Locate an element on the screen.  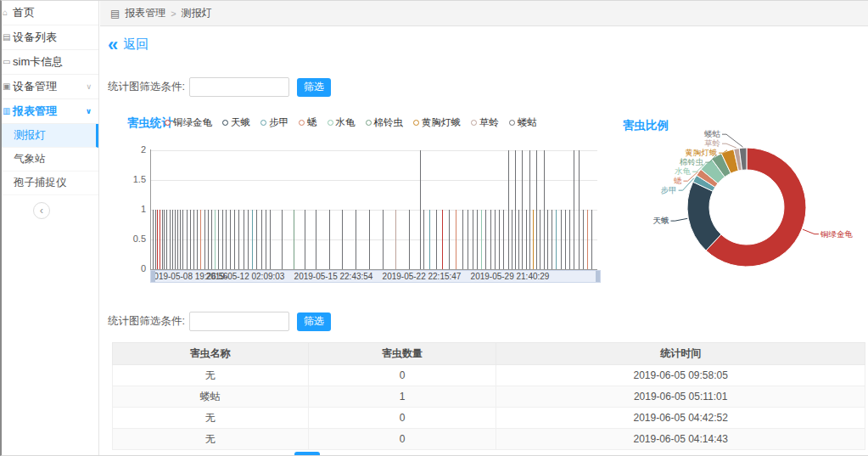
legend-item: 黄胸灯蛾 is located at coordinates (437, 122).